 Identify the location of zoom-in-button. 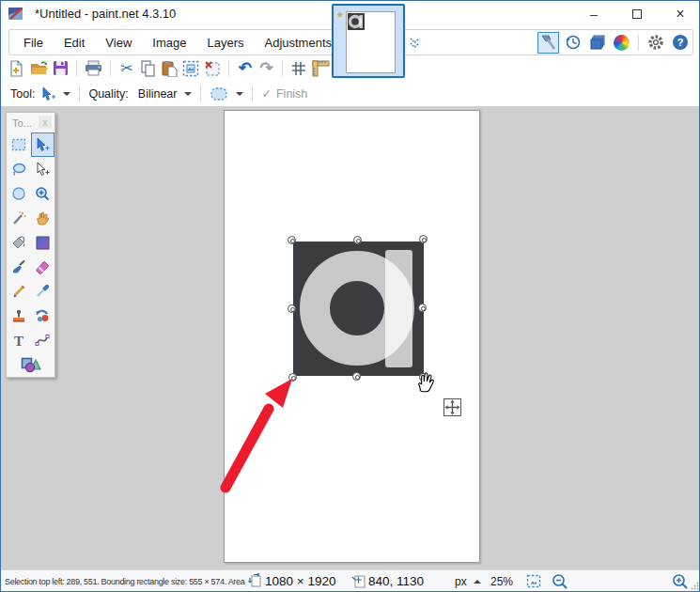
(680, 582).